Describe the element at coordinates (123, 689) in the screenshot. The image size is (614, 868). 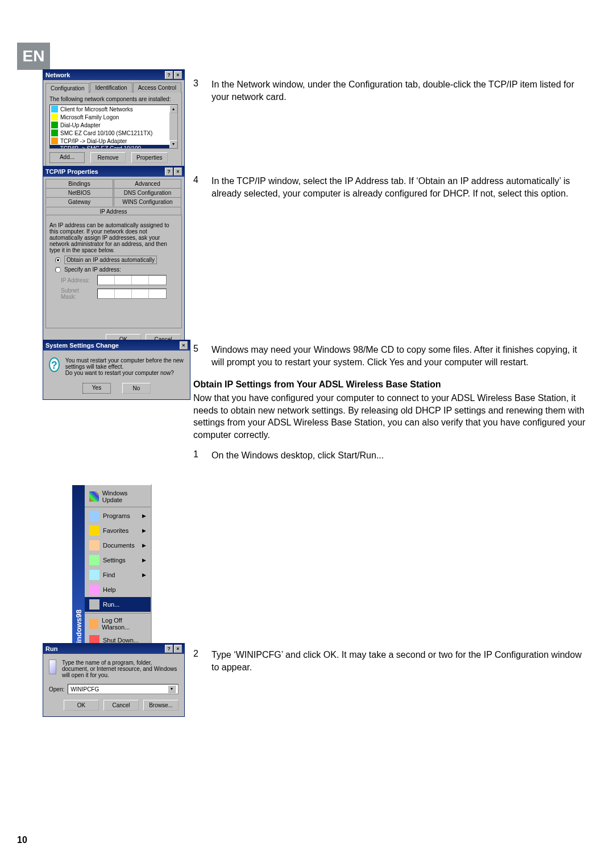
I see `run-input: WINIPCFG ▾` at that location.